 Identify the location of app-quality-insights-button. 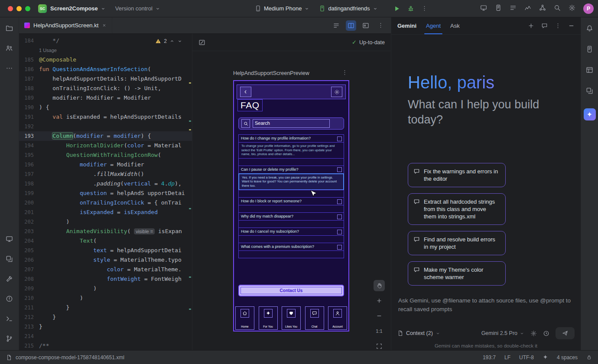
(590, 91).